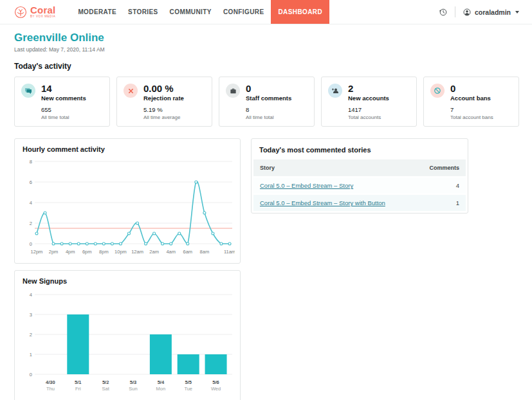 The image size is (532, 400). What do you see at coordinates (133, 388) in the screenshot?
I see `svg-text: Sun` at bounding box center [133, 388].